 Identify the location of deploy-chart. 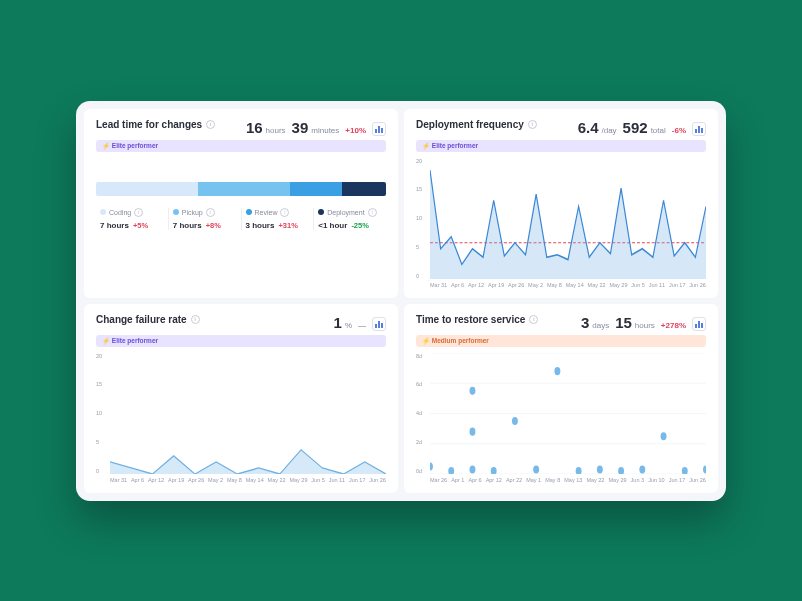
(568, 218).